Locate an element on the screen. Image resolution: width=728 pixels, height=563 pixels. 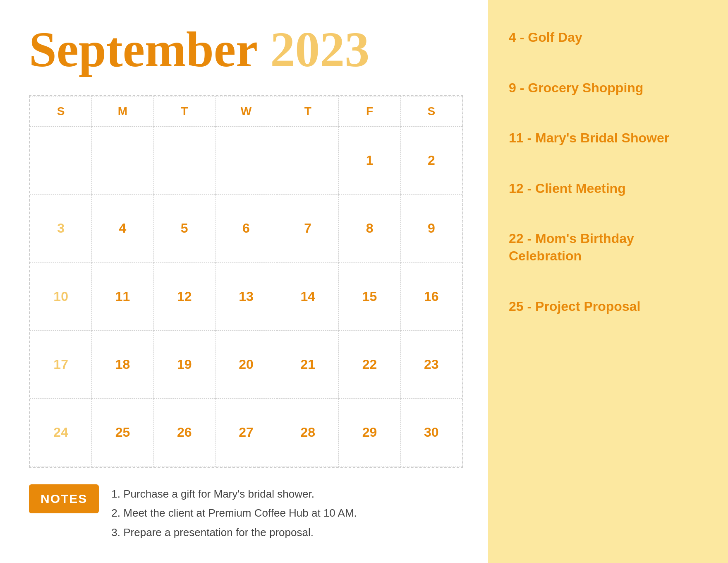
days-header-row: SMTWTFS is located at coordinates (247, 112).